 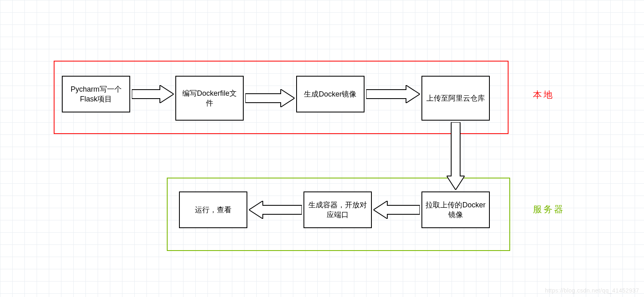 What do you see at coordinates (213, 210) in the screenshot?
I see `node-n7: 运行，查看` at bounding box center [213, 210].